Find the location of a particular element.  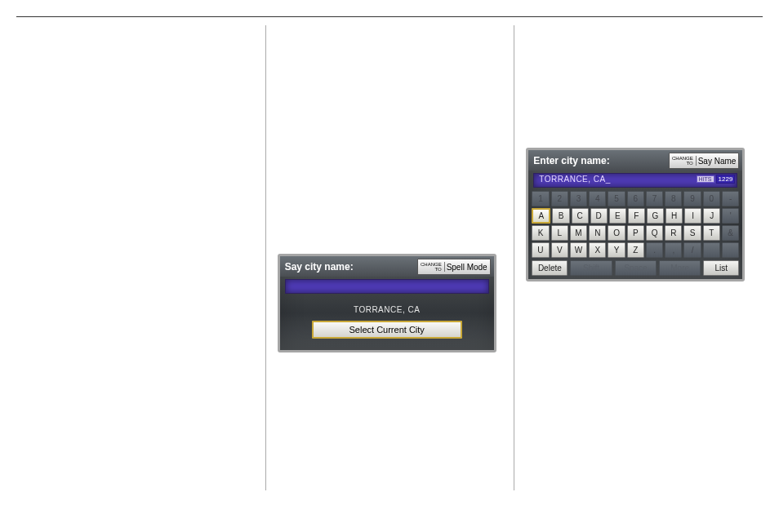

key-.: . is located at coordinates (655, 250).